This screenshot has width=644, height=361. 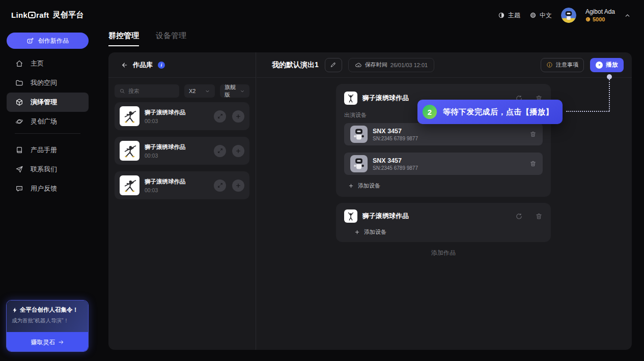 I want to click on search-input, so click(x=149, y=91).